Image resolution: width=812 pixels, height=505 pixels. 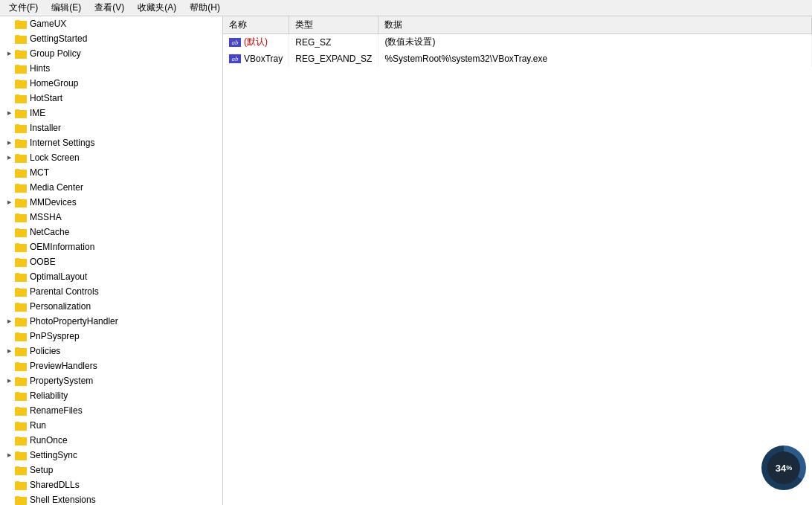 I want to click on reg-type-cell: REG_EXPAND_SZ, so click(x=334, y=59).